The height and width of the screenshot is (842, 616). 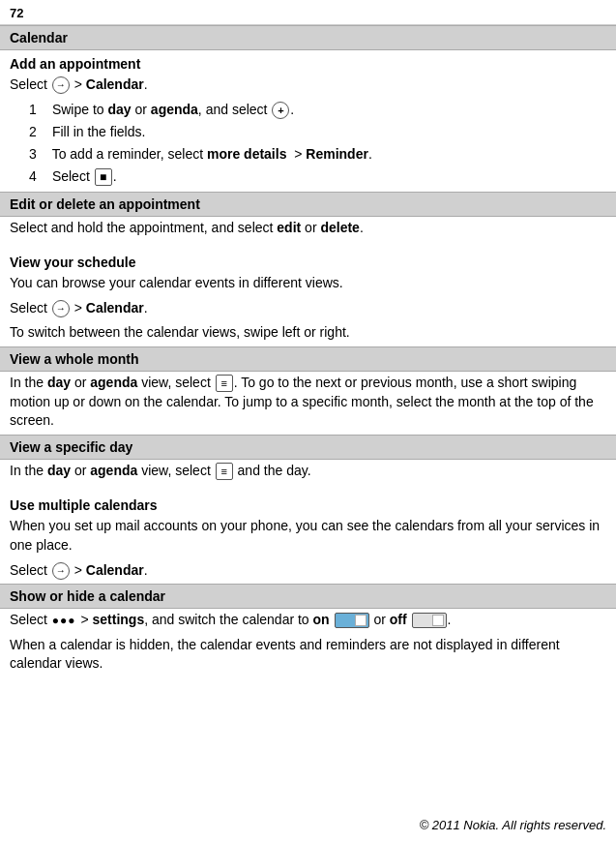 I want to click on agenda-label-2: agenda, so click(x=114, y=382).